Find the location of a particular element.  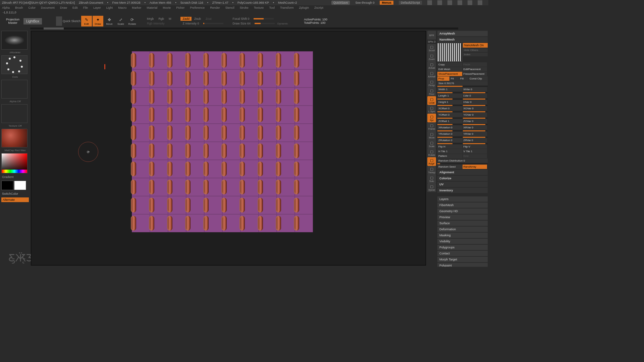

section-uv: UV is located at coordinates (463, 184).